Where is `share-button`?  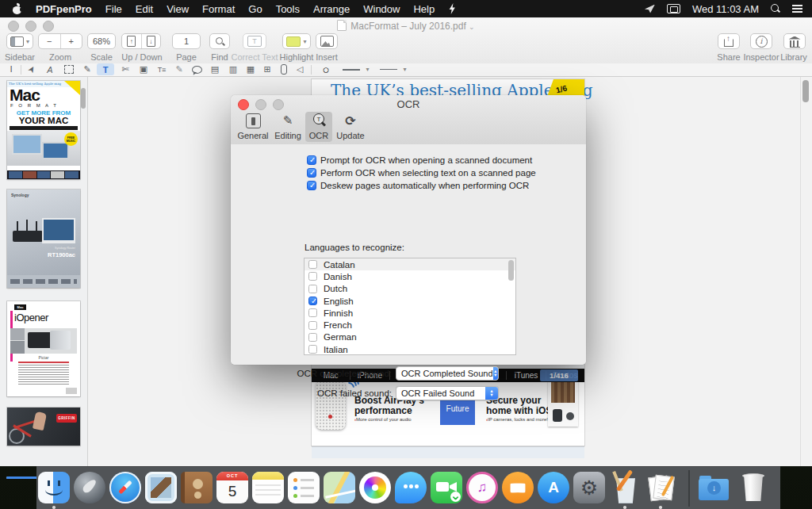 share-button is located at coordinates (729, 41).